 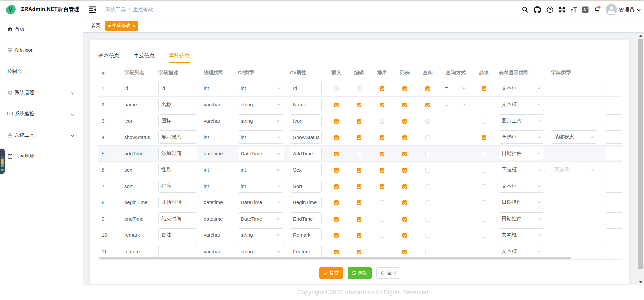 What do you see at coordinates (306, 153) in the screenshot?
I see `cs-property-input: AddTime` at bounding box center [306, 153].